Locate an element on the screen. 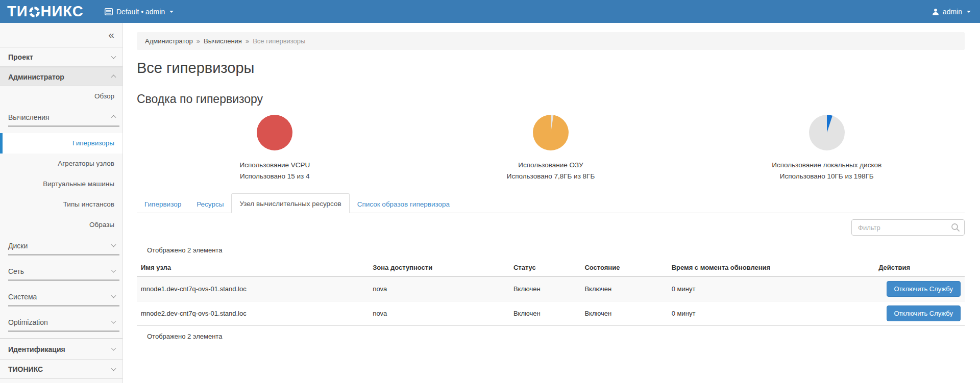 The height and width of the screenshot is (383, 980). sidebar-group-system: Система is located at coordinates (64, 297).